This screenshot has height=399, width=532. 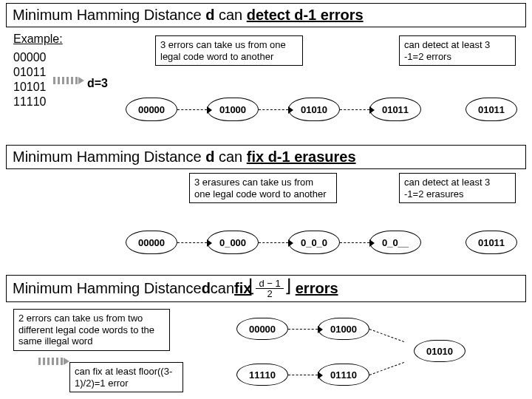 I want to click on title-errors: errors, so click(x=317, y=288).